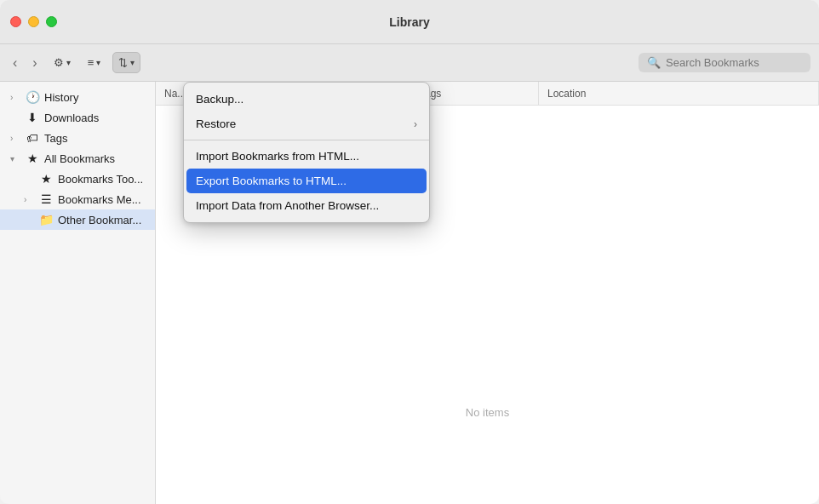 The image size is (819, 504). I want to click on tags-icon: 🏷, so click(32, 138).